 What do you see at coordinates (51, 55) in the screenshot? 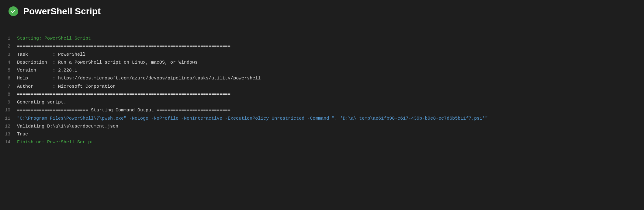
I see `log-text: Task : PowerShell` at bounding box center [51, 55].